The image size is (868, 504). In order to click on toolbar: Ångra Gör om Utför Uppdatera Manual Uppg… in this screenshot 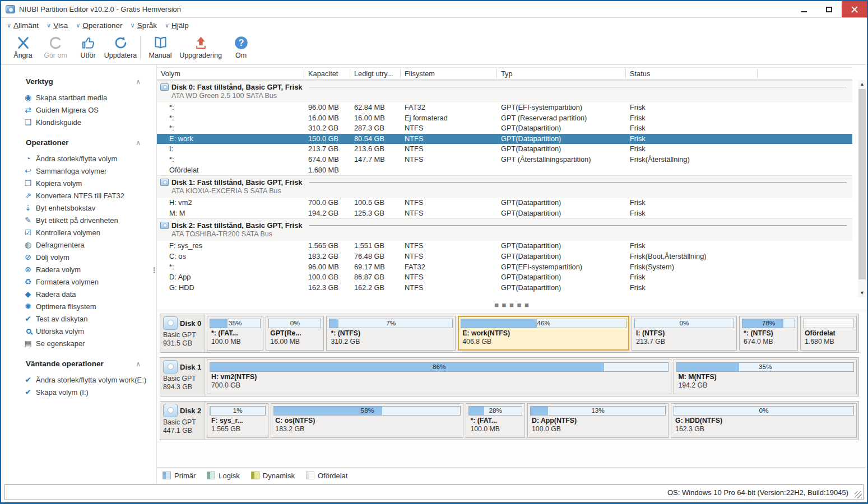, I will do `click(434, 49)`.